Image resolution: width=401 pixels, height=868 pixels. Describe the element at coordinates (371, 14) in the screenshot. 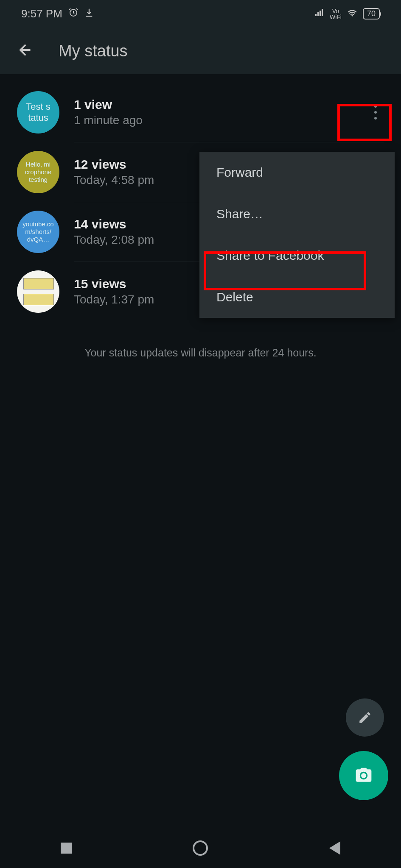

I see `battery-indicator: 70` at that location.